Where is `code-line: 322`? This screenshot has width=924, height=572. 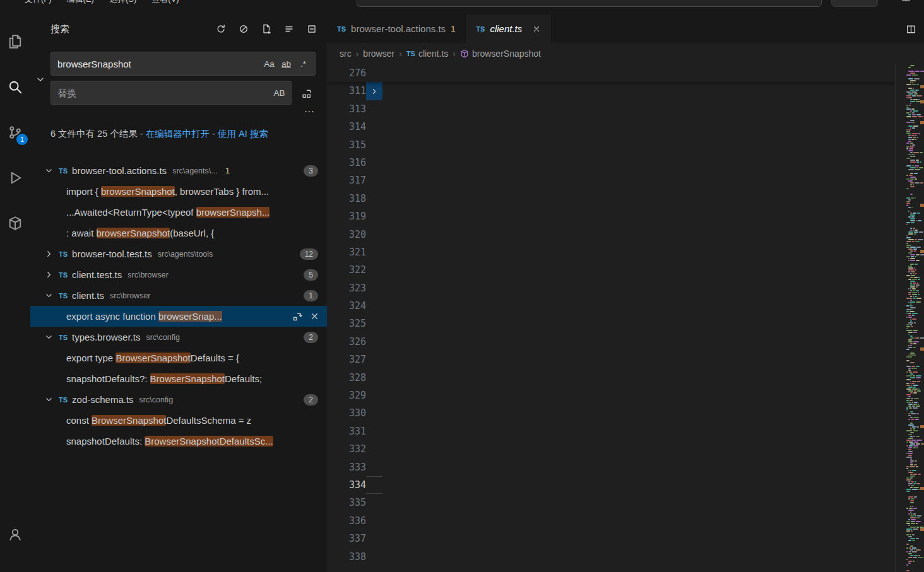
code-line: 322 is located at coordinates (611, 270).